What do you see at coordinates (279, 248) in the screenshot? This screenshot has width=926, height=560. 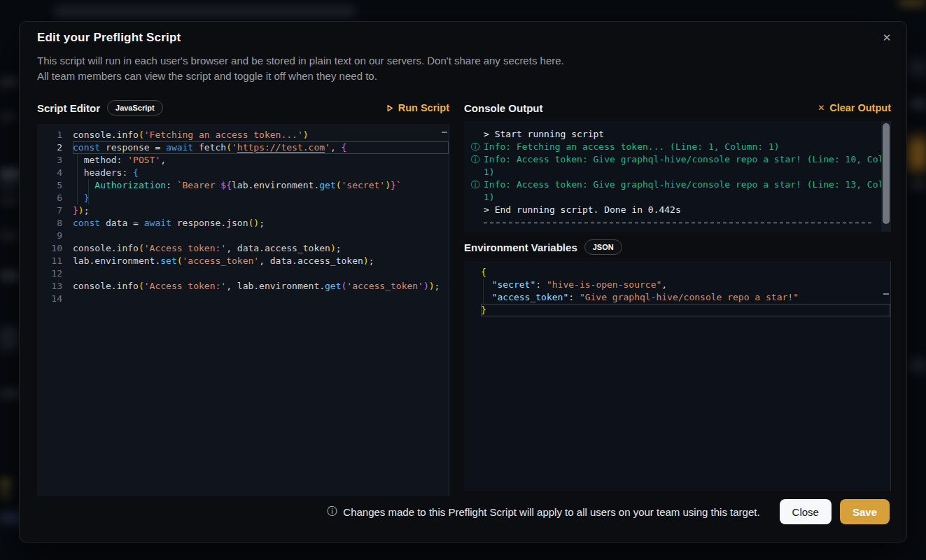 I see `code-token: , data.access_token` at bounding box center [279, 248].